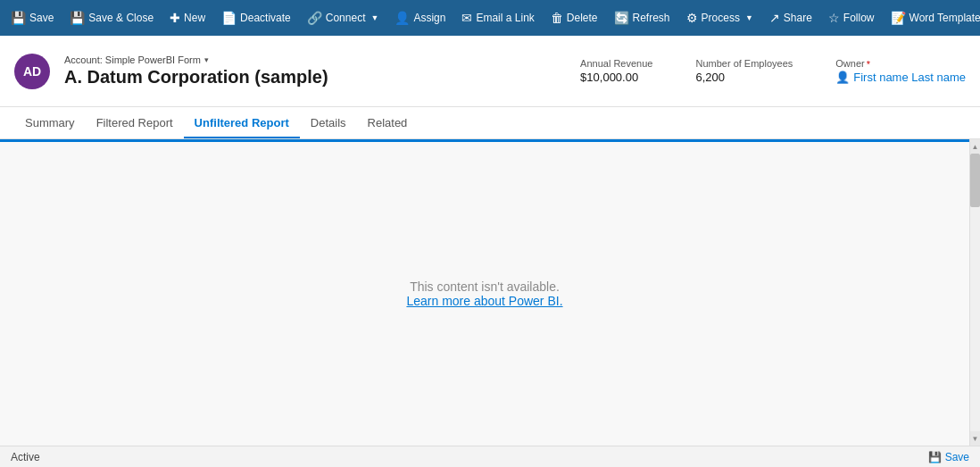 This screenshot has width=980, height=467. I want to click on statusbar-save-button: 💾 Save, so click(949, 457).